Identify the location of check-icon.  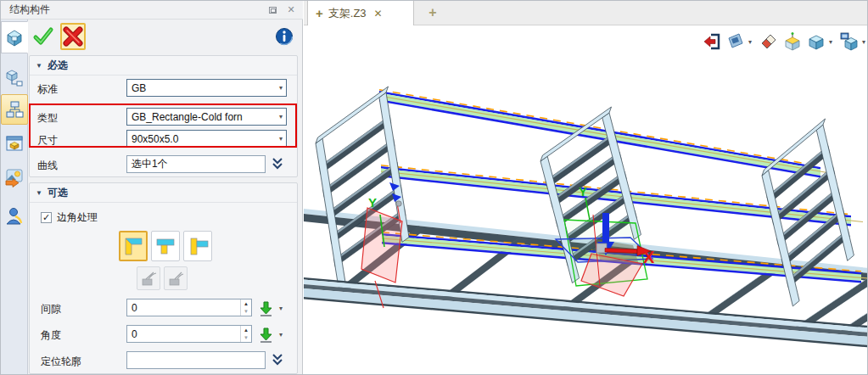
(43, 36).